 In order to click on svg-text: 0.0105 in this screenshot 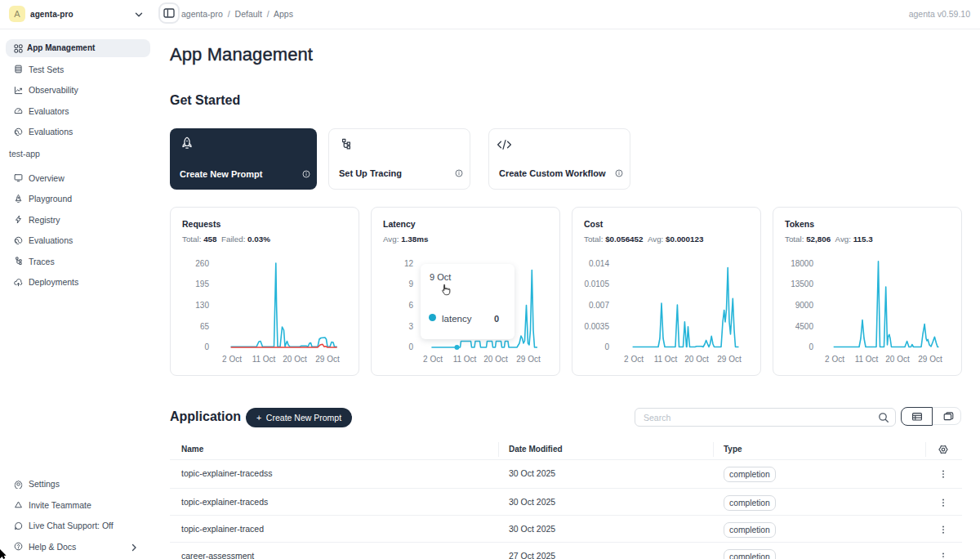, I will do `click(596, 284)`.